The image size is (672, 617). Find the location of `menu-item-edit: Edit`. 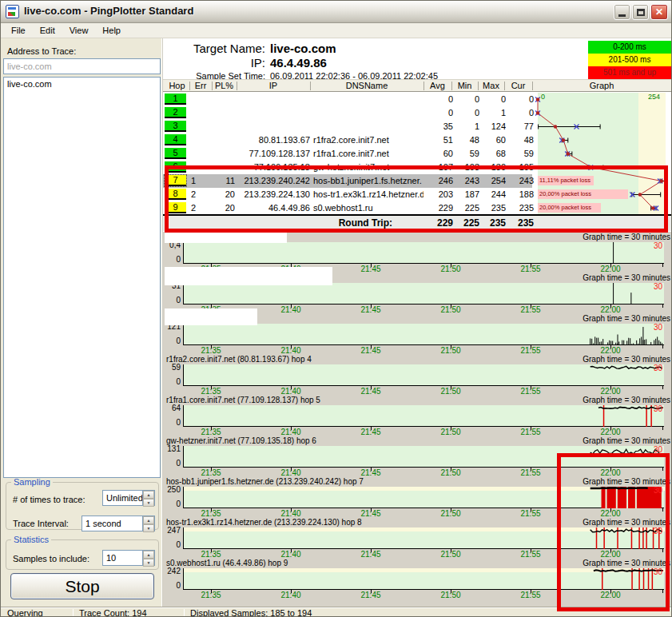

menu-item-edit: Edit is located at coordinates (48, 30).